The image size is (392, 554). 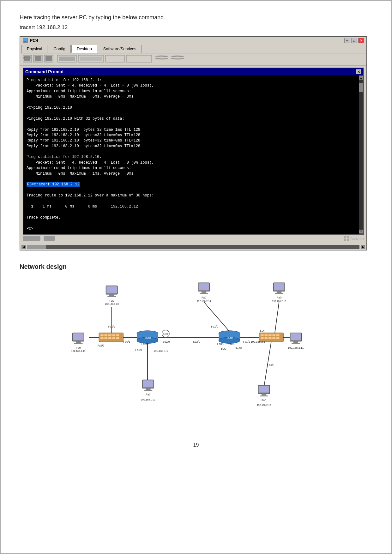 What do you see at coordinates (347, 40) in the screenshot?
I see `minimize-button: ─` at bounding box center [347, 40].